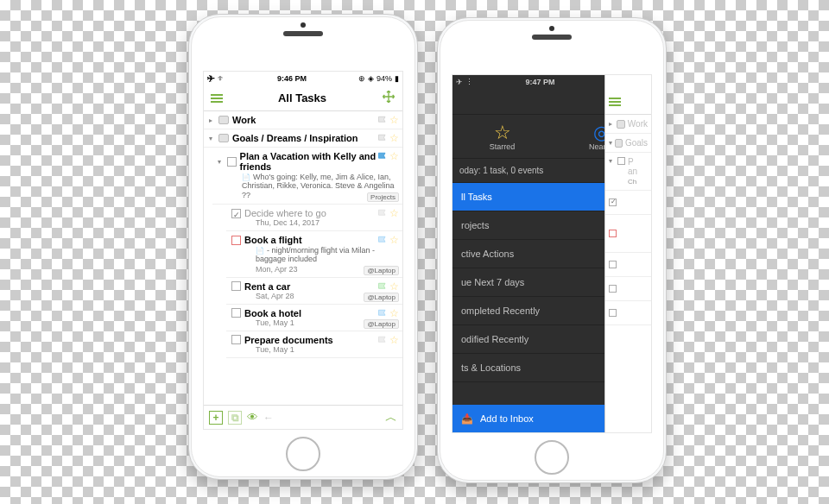  Describe the element at coordinates (237, 214) in the screenshot. I see `checkbox-checked` at that location.